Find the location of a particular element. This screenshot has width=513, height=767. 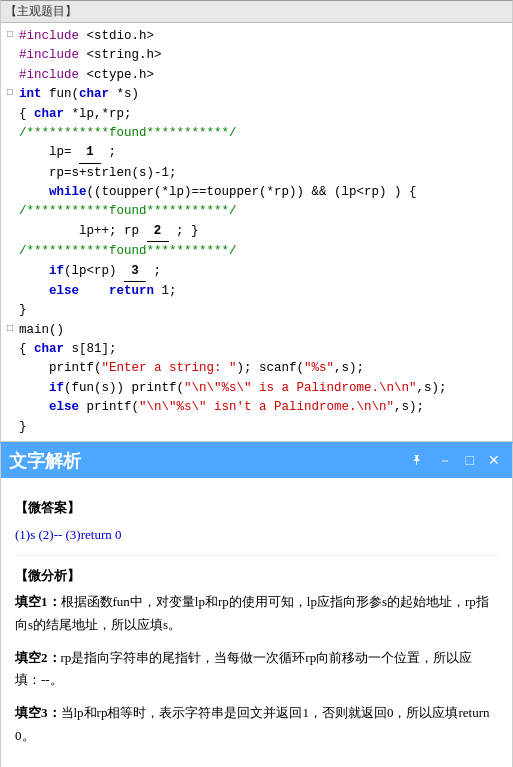

blank3-text: 当lp和rp相等时，表示字符串是回文并返回1，否则就返回0，所以应填return… is located at coordinates (252, 724).